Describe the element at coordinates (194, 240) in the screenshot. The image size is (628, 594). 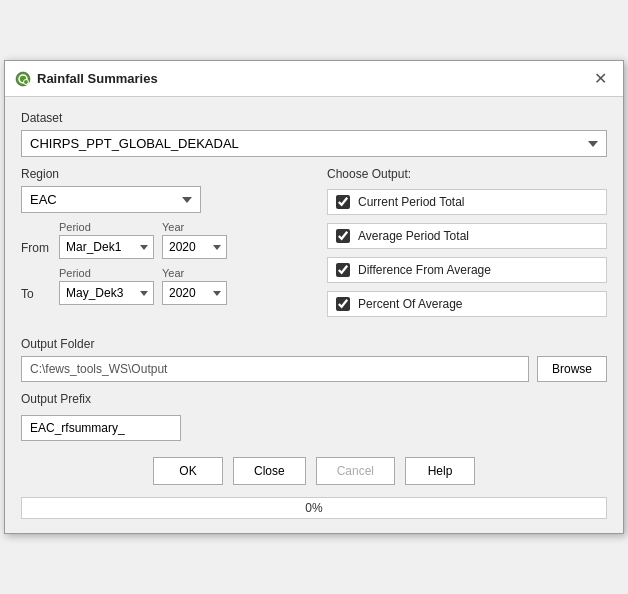
I see `from-year-group: Year 2020` at that location.